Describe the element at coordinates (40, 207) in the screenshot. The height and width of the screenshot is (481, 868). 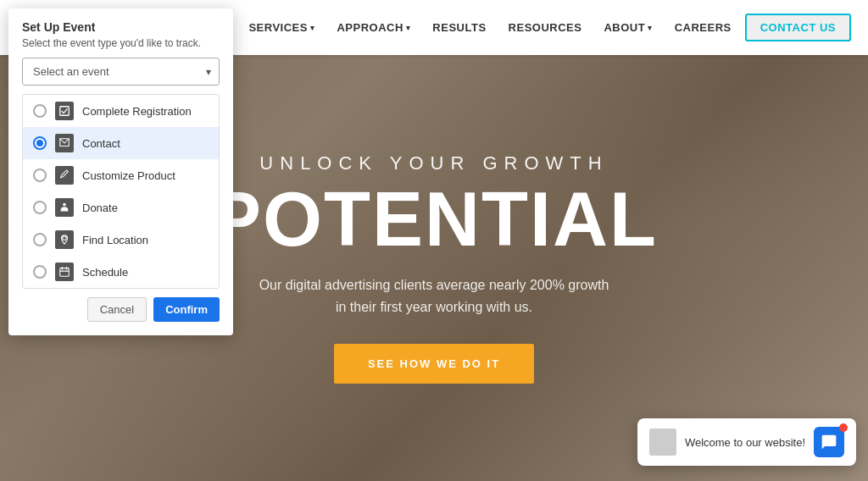
I see `radio-donate` at that location.